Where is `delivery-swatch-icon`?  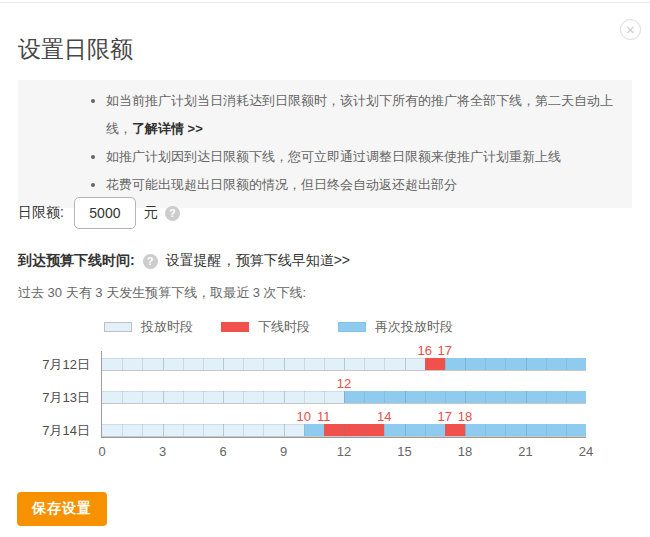 delivery-swatch-icon is located at coordinates (118, 327).